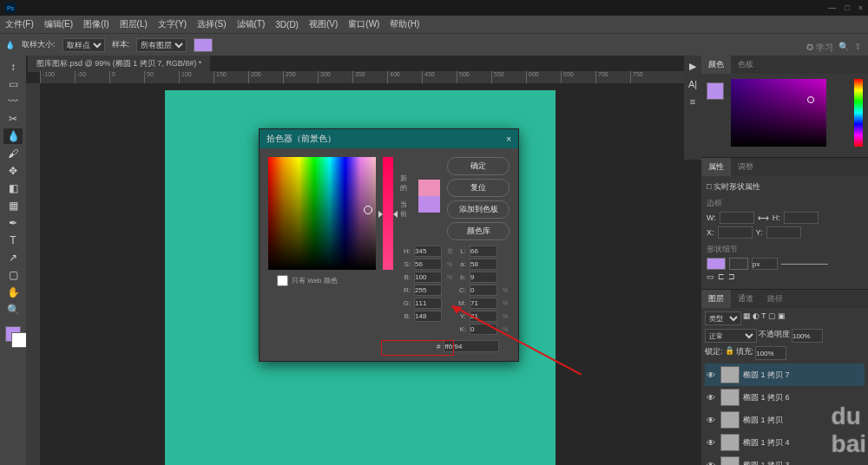 This screenshot has width=868, height=465. Describe the element at coordinates (746, 318) in the screenshot. I see `filter-pixel-icon: ▦` at that location.